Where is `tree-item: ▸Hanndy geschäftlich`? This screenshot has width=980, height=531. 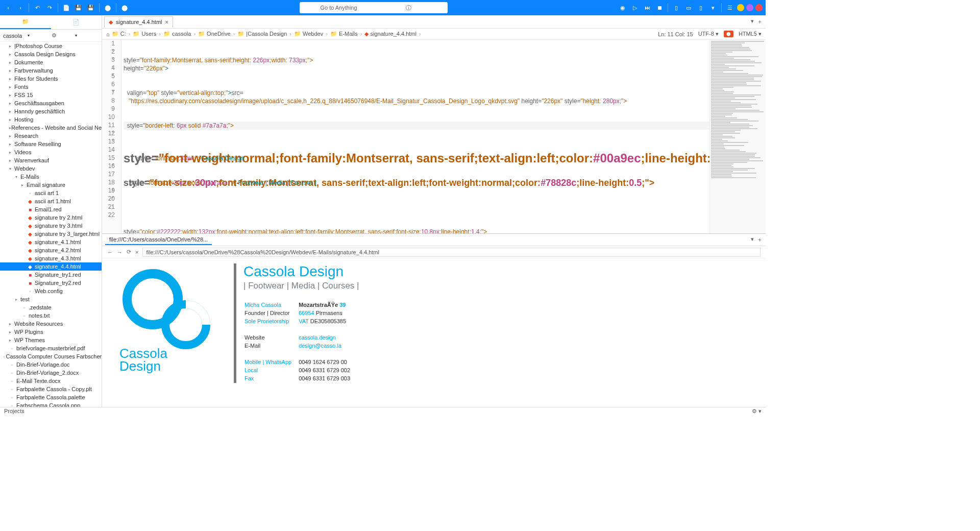 tree-item: ▸Hanndy geschäftlich is located at coordinates (51, 111).